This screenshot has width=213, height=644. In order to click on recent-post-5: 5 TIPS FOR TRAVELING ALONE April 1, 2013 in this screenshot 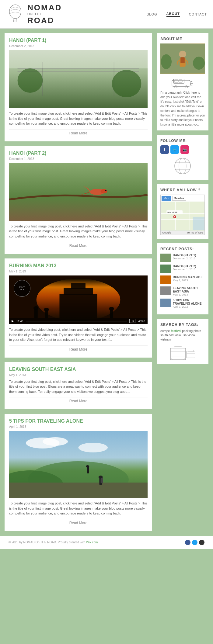, I will do `click(183, 303)`.